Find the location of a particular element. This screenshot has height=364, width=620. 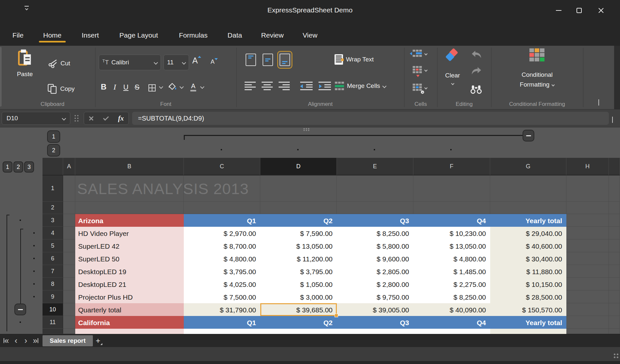

font-size-combo: 11 is located at coordinates (176, 62).